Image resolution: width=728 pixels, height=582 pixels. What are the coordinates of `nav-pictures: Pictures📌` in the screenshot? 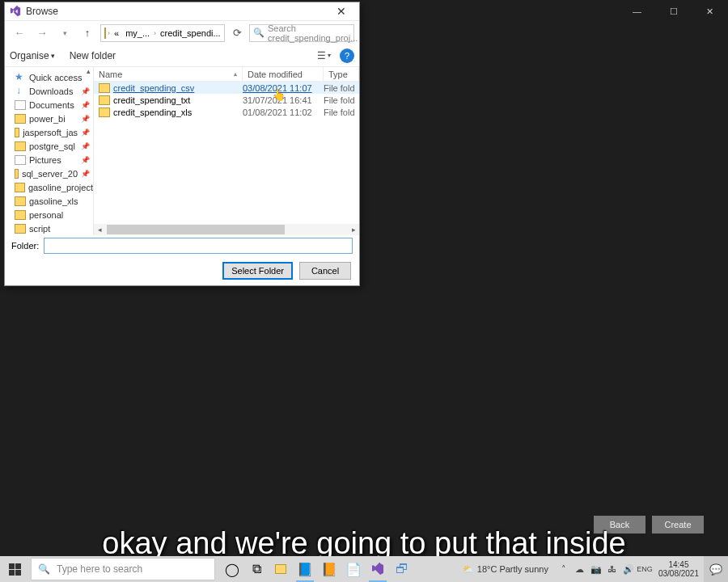 It's located at (52, 160).